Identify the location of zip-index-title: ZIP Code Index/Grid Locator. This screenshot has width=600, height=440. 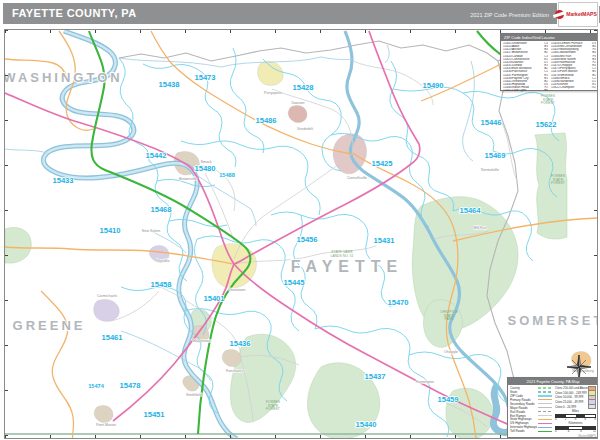
(550, 38).